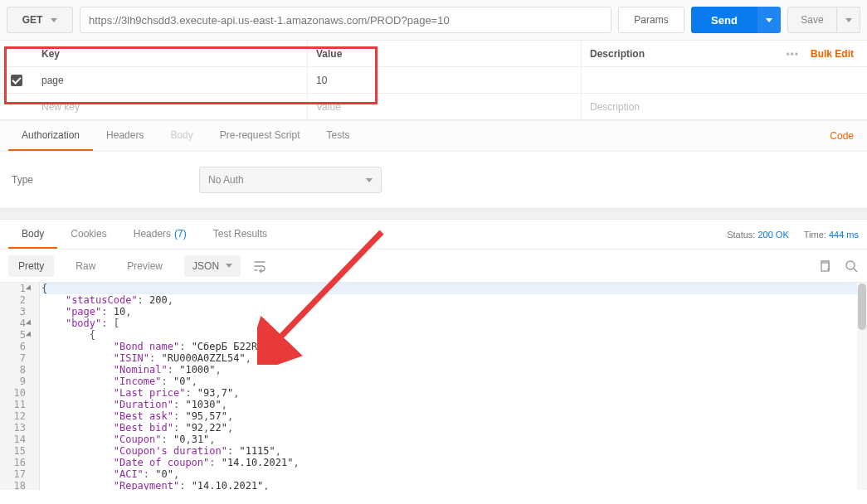 This screenshot has height=504, width=867. What do you see at coordinates (862, 307) in the screenshot?
I see `scrollbar-thumb` at bounding box center [862, 307].